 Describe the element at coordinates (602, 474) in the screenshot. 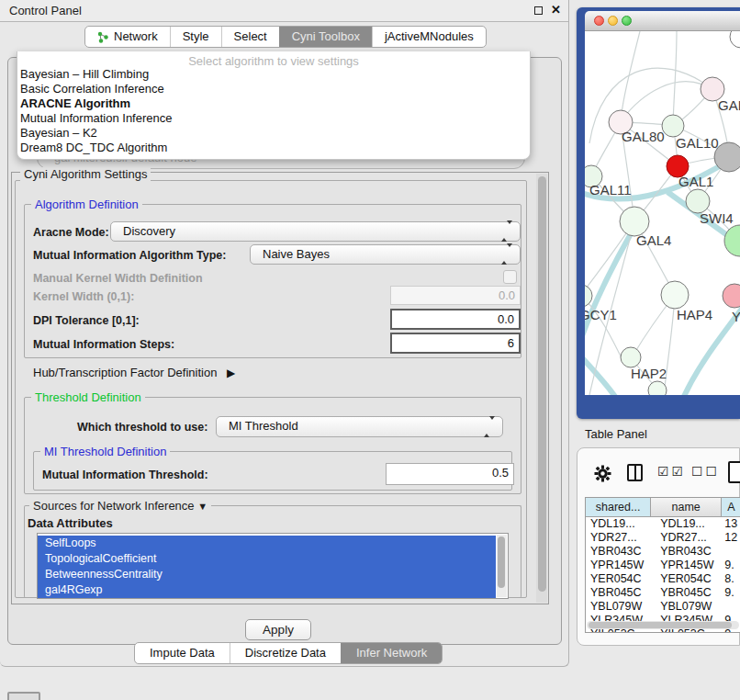

I see `gear-icon` at that location.